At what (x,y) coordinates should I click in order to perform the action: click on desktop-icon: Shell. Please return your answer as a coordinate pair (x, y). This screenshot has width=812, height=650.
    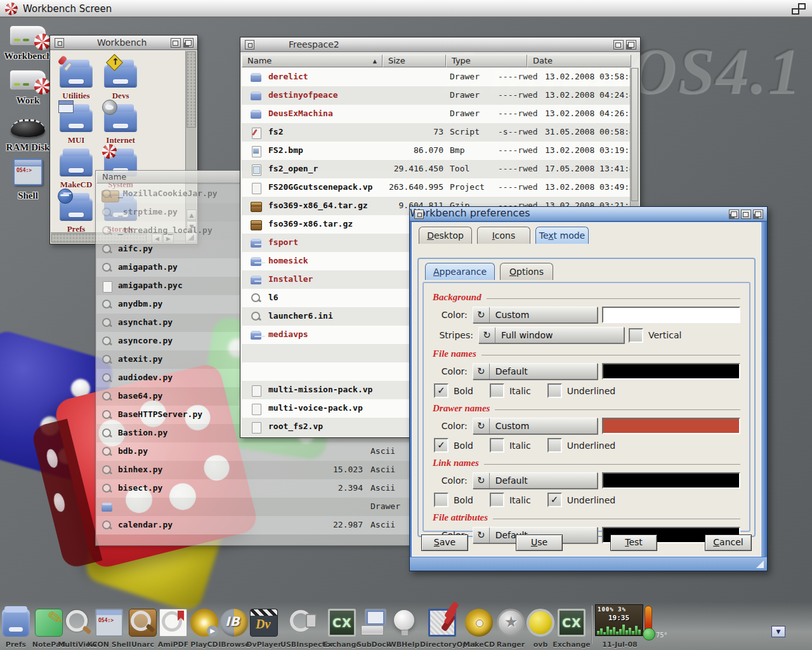
    Looking at the image, I should click on (28, 180).